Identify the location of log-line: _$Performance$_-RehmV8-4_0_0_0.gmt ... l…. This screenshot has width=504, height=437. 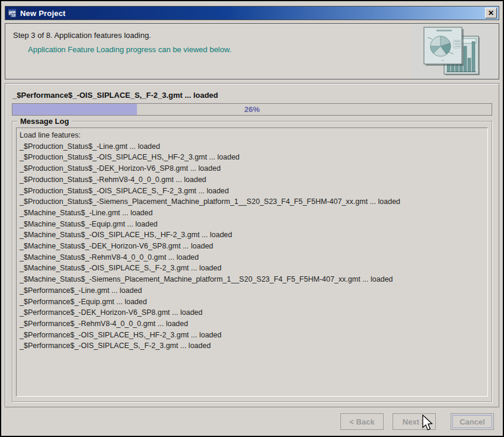
(252, 324).